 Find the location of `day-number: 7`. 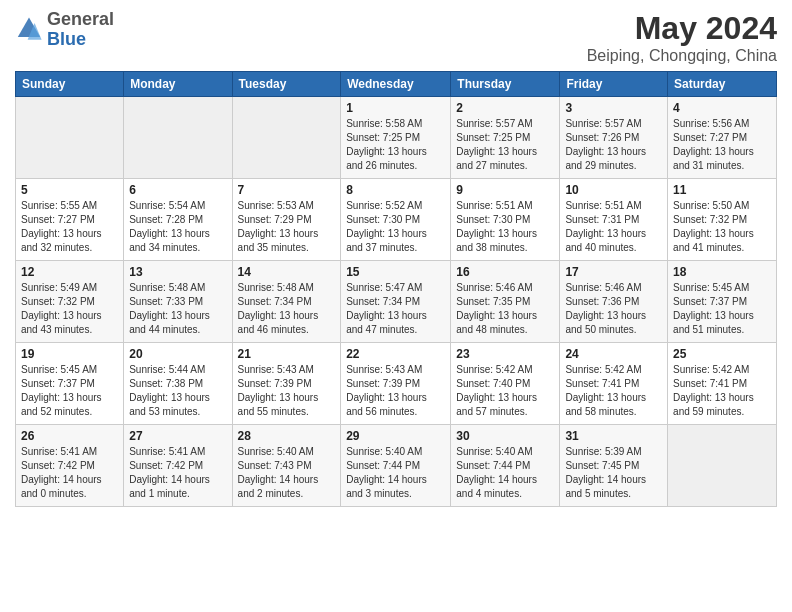

day-number: 7 is located at coordinates (287, 190).